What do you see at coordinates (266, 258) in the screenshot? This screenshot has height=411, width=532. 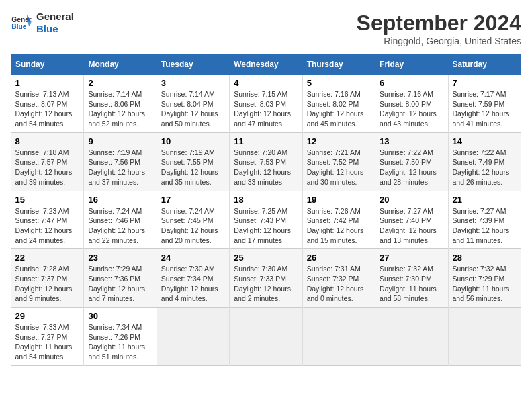 I see `day-number: 25` at bounding box center [266, 258].